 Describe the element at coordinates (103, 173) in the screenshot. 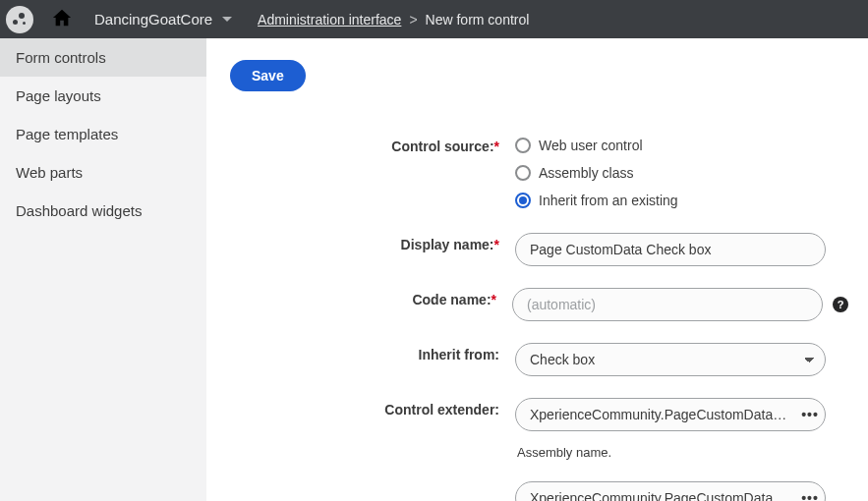

I see `sidebar-item-web-parts: Web parts` at that location.